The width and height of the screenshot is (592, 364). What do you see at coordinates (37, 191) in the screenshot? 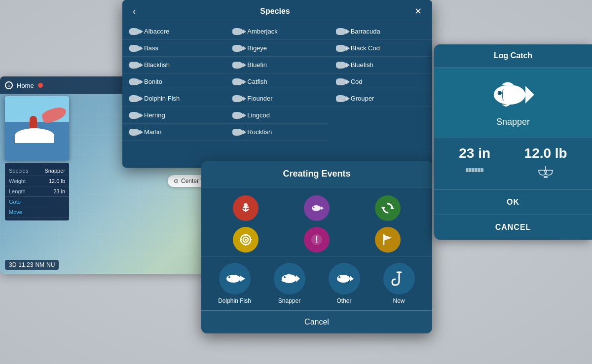
I see `info-length-row: Length 23 in` at bounding box center [37, 191].